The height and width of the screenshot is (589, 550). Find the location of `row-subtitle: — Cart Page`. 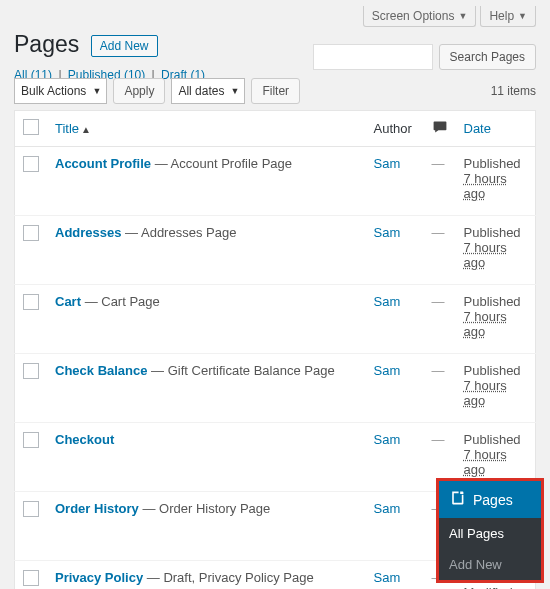

row-subtitle: — Cart Page is located at coordinates (120, 302).